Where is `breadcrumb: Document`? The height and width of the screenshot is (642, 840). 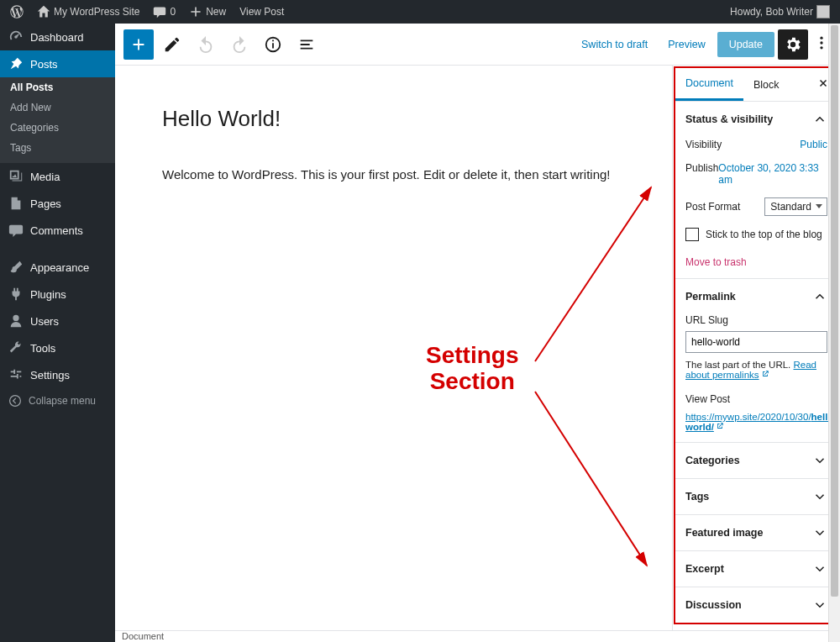
breadcrumb: Document is located at coordinates (143, 636).